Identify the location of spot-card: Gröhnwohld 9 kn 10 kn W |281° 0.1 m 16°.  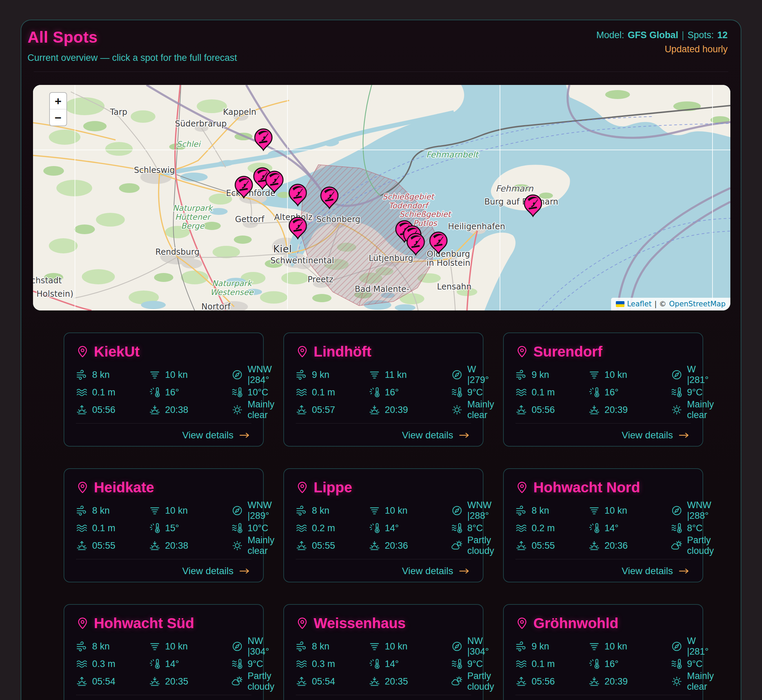
(603, 652).